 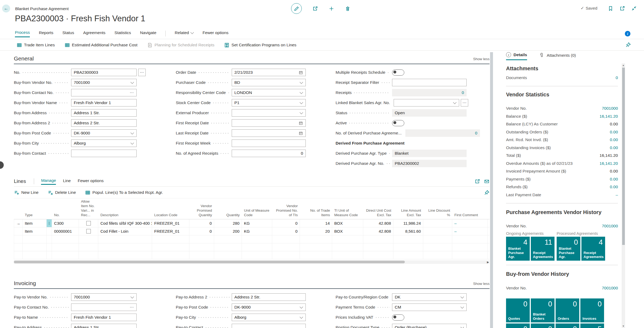 I want to click on pay-to-address-2-input: Address 2 Str., so click(x=269, y=297).